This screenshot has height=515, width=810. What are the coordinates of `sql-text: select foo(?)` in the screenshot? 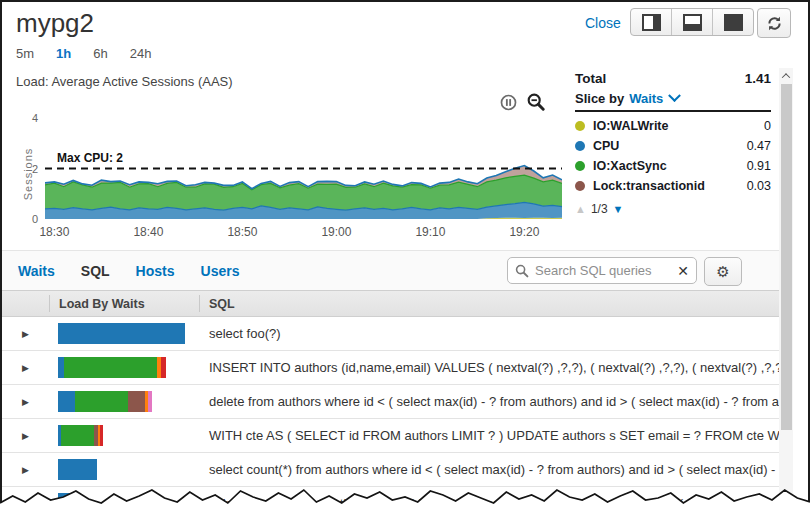 It's located at (489, 334).